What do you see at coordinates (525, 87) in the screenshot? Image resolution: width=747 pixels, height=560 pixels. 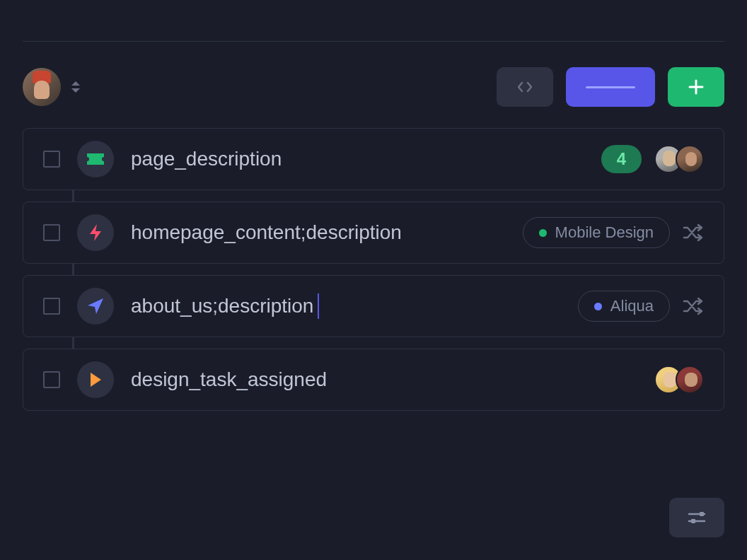 I see `expand-icon` at bounding box center [525, 87].